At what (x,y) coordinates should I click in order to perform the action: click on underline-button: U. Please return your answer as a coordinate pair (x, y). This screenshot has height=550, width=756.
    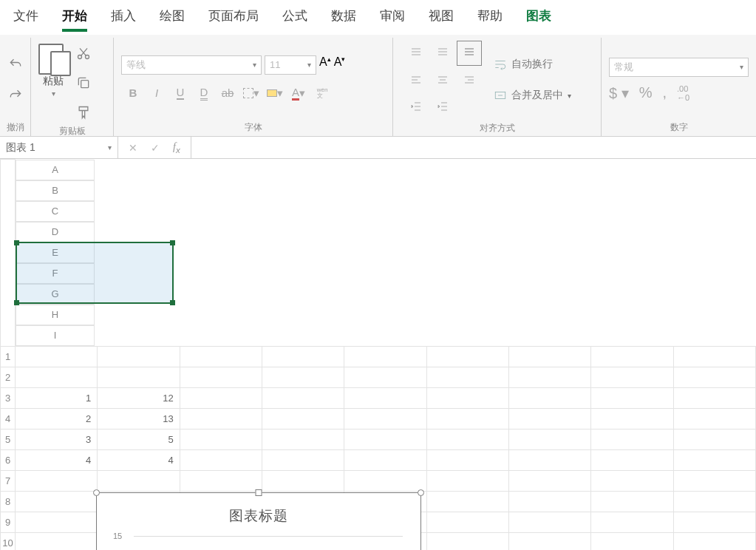
    Looking at the image, I should click on (180, 93).